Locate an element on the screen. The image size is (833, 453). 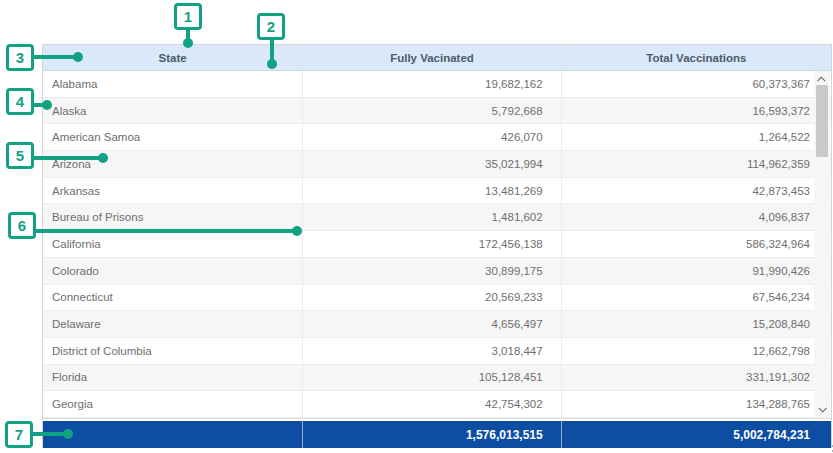
table-row: California172,456,138586,324,964 is located at coordinates (437, 244).